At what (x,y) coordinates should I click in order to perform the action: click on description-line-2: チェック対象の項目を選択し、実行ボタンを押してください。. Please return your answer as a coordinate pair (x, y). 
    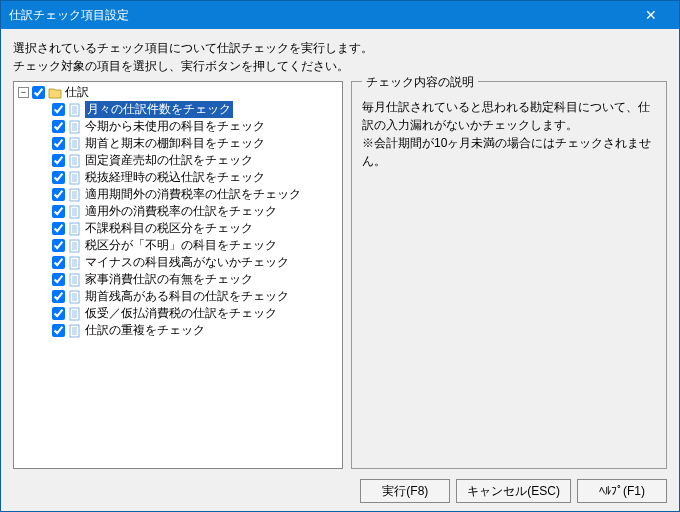
    Looking at the image, I should click on (340, 66).